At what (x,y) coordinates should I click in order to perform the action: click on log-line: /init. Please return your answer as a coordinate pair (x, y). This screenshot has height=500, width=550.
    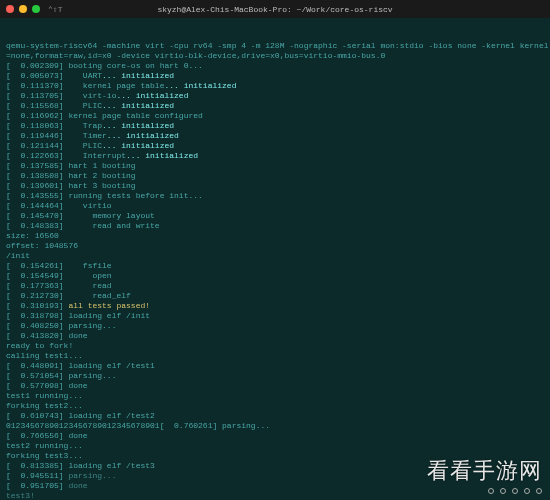
    Looking at the image, I should click on (275, 256).